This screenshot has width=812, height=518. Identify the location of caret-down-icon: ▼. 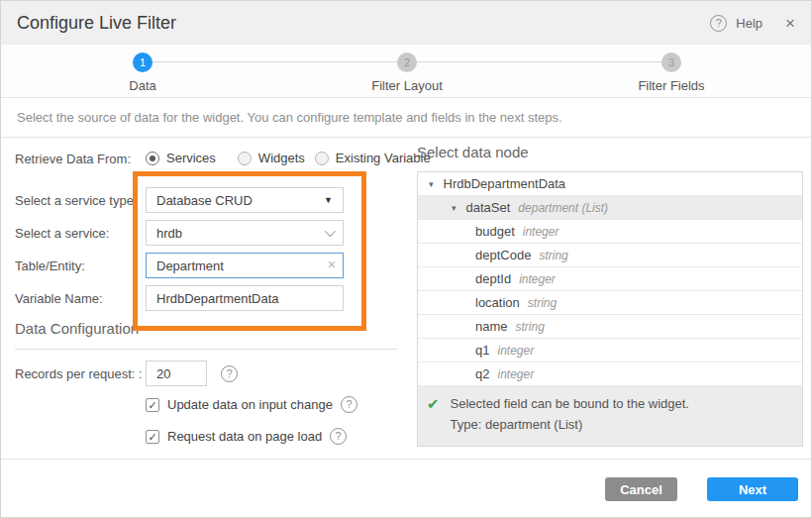
(329, 200).